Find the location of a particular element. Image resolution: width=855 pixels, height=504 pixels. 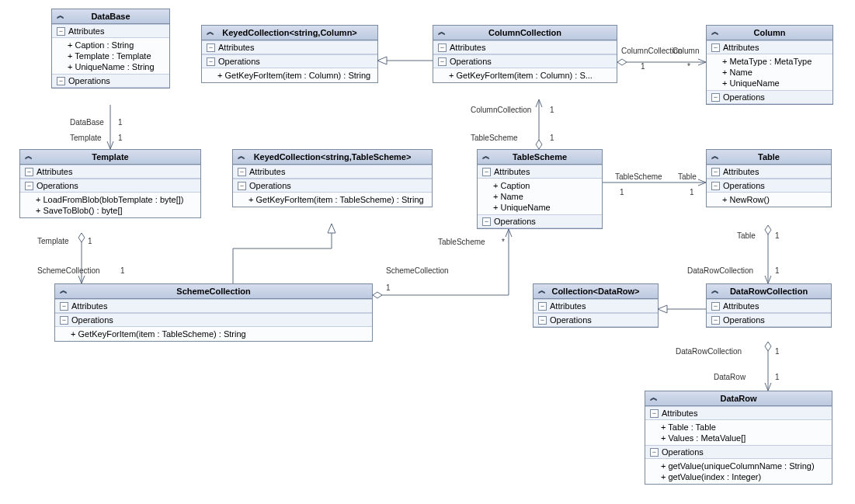

class-keyedcollection-column: ︽KeyedCollection<string,Column> −Attribu… is located at coordinates (290, 54).